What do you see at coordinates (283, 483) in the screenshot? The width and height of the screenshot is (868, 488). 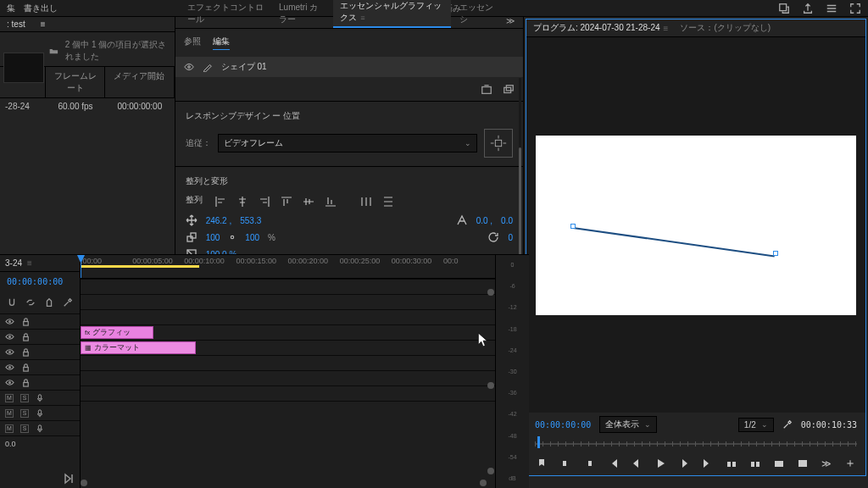 I see `timeline-hscroll` at bounding box center [283, 483].